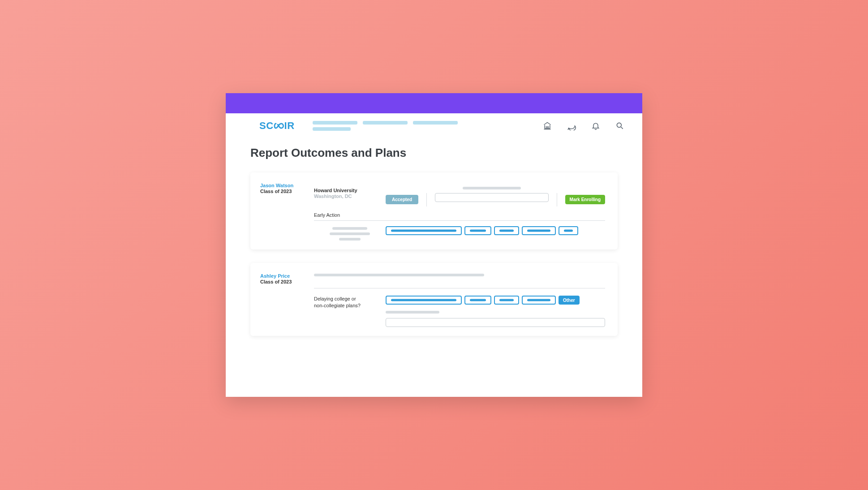 Image resolution: width=868 pixels, height=490 pixels. What do you see at coordinates (495, 300) in the screenshot?
I see `plan-options-row: Other` at bounding box center [495, 300].